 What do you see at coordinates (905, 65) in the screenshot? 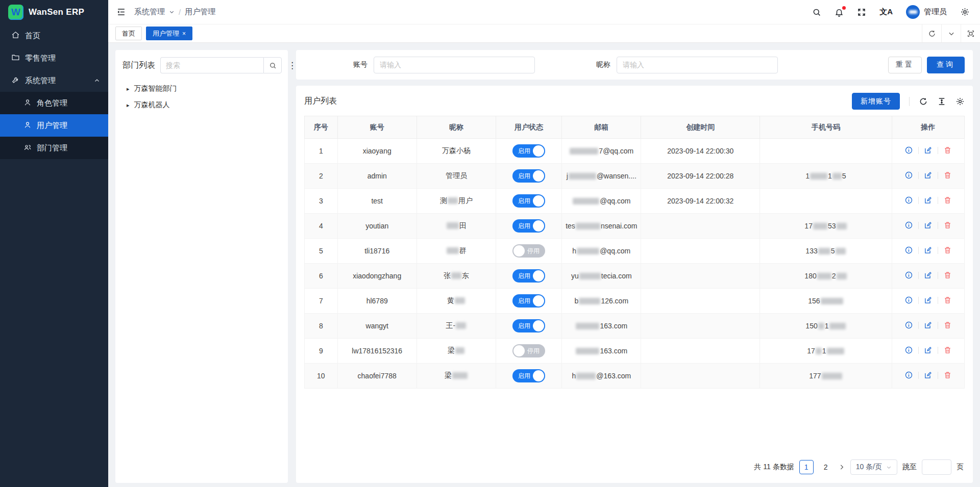
I see `reset-button: 重置` at bounding box center [905, 65].